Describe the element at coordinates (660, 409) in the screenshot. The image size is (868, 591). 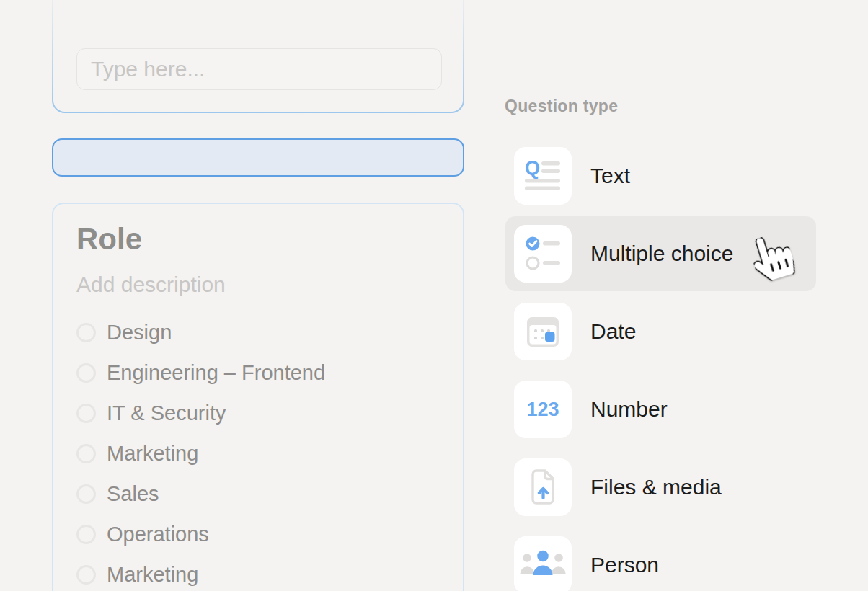
I see `question-type-item-number: 123 Number` at that location.